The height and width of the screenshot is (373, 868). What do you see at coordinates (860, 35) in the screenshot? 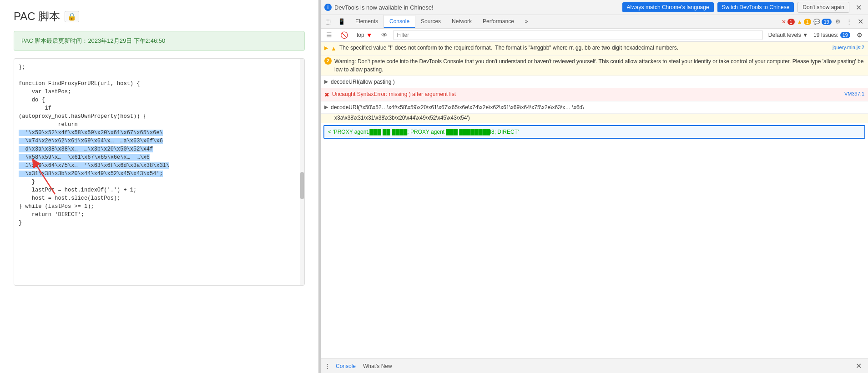
I see `console-settings-button: ⚙` at bounding box center [860, 35].